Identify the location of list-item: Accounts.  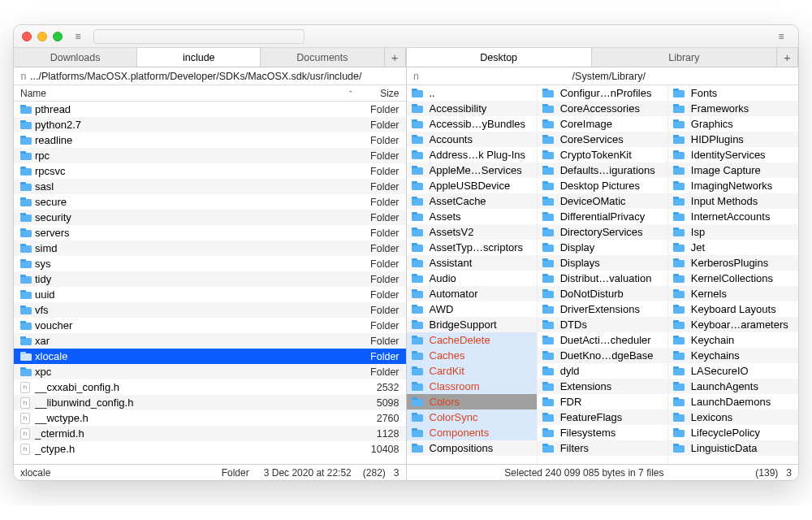
(472, 140).